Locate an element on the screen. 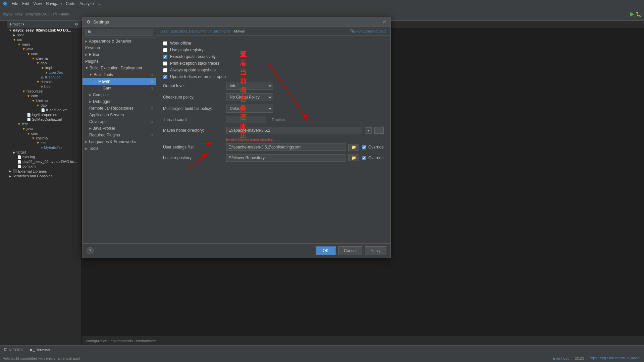 This screenshot has width=644, height=362. use-plugin-registry-label: Use plugin registry is located at coordinates (186, 50).